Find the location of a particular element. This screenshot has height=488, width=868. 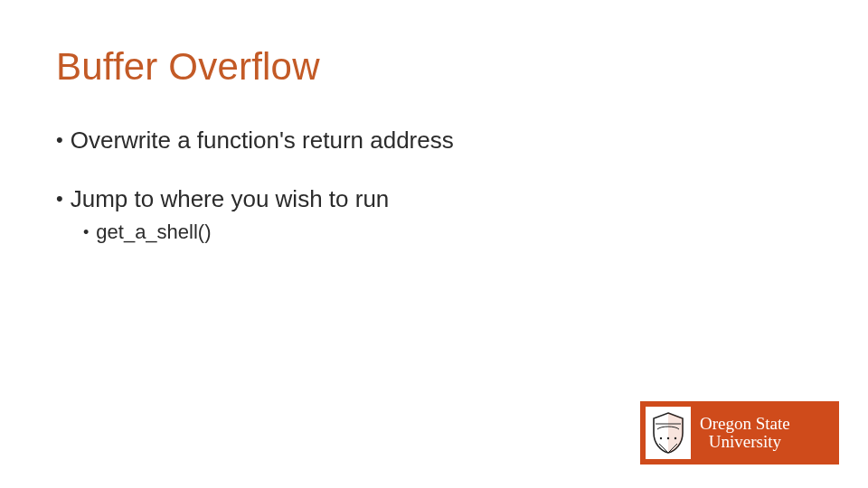

bullet-text: Jump to where you wish to run is located at coordinates (230, 199).